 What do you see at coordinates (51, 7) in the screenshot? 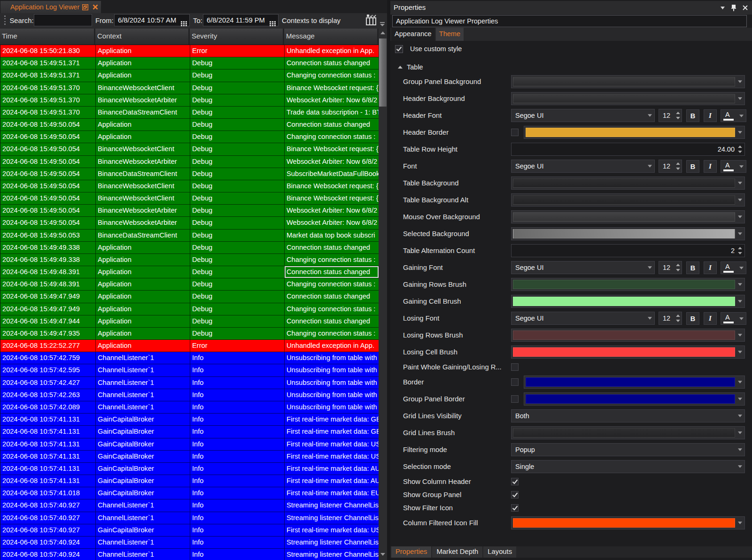
I see `tab-application-log-viewer: Application Log Viewer` at bounding box center [51, 7].